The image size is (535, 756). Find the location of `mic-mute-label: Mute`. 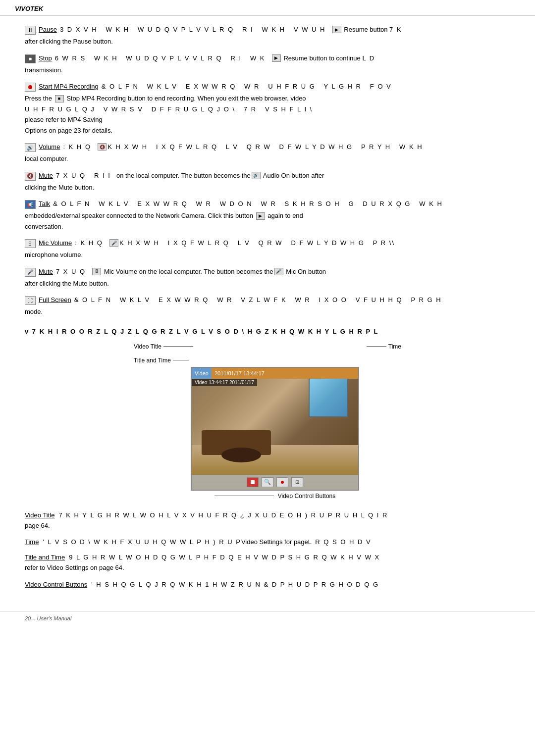

mic-mute-label: Mute is located at coordinates (46, 271).